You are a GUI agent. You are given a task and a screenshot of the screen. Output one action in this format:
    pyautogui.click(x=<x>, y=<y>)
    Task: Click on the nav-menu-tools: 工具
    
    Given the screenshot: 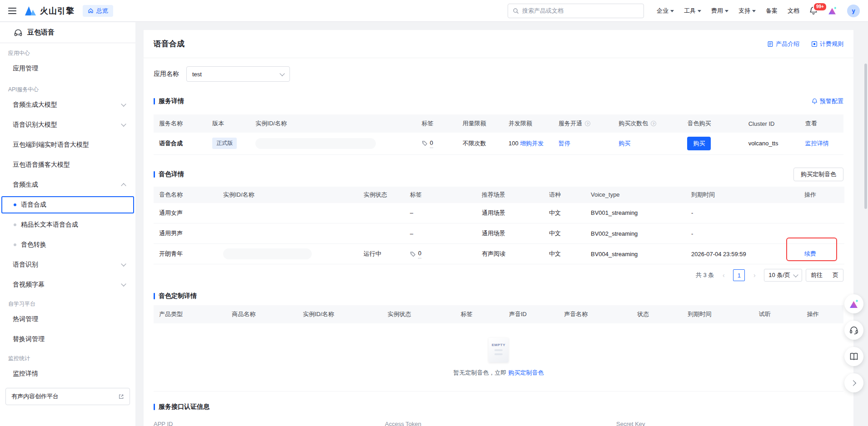 What is the action you would take?
    pyautogui.click(x=693, y=11)
    